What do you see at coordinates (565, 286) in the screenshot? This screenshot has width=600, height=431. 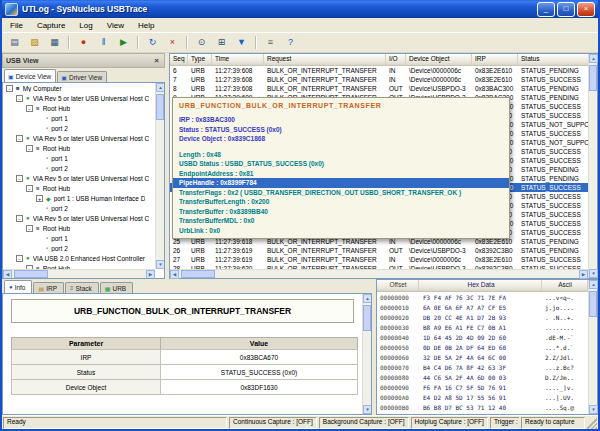 I see `hex-column-header-ascii: Ascii` at bounding box center [565, 286].